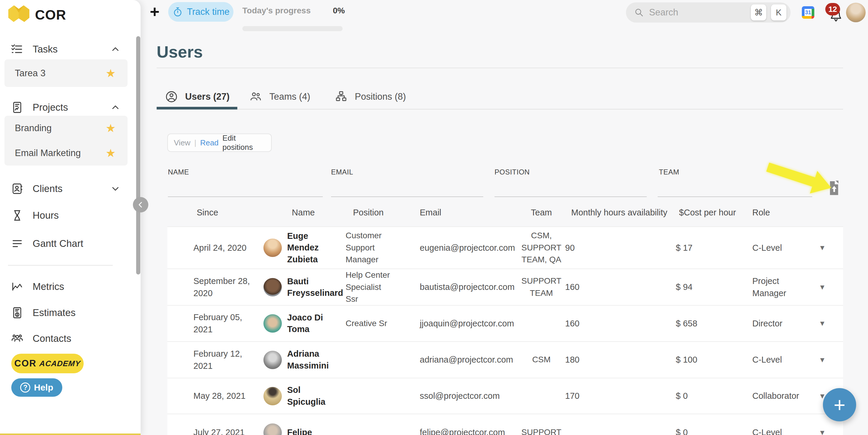  What do you see at coordinates (619, 213) in the screenshot?
I see `column-header-monthly-hours: Monthly hours availability` at bounding box center [619, 213].